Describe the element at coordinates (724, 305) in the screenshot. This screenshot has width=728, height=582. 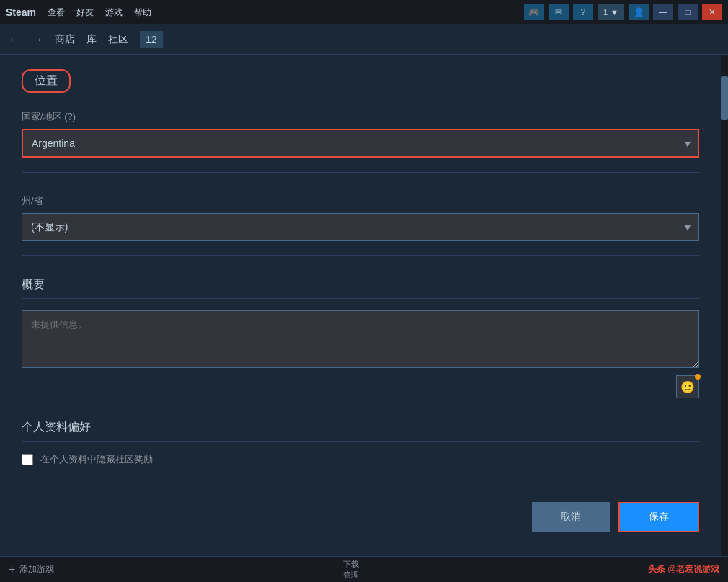
I see `scrollbar-track` at that location.